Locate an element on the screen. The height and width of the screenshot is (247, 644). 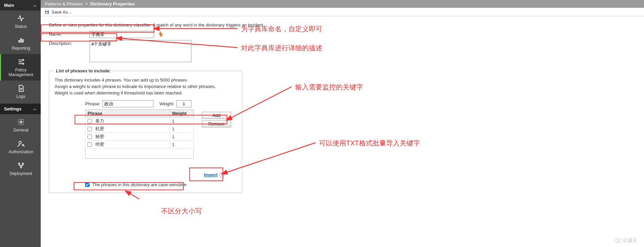
sidebar-item-label: Deployment is located at coordinates (21, 174).